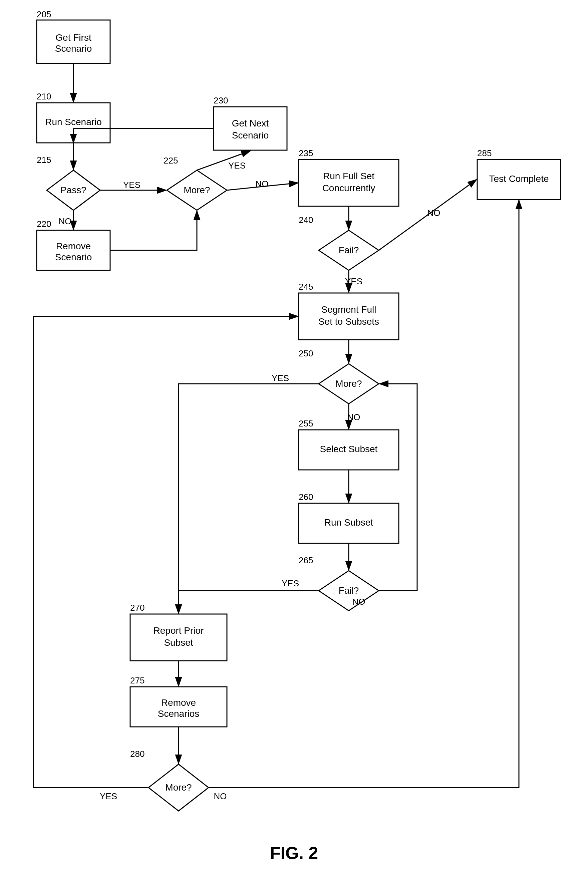 The image size is (588, 870). What do you see at coordinates (169, 780) in the screenshot?
I see `node-280: 280 More?` at bounding box center [169, 780].